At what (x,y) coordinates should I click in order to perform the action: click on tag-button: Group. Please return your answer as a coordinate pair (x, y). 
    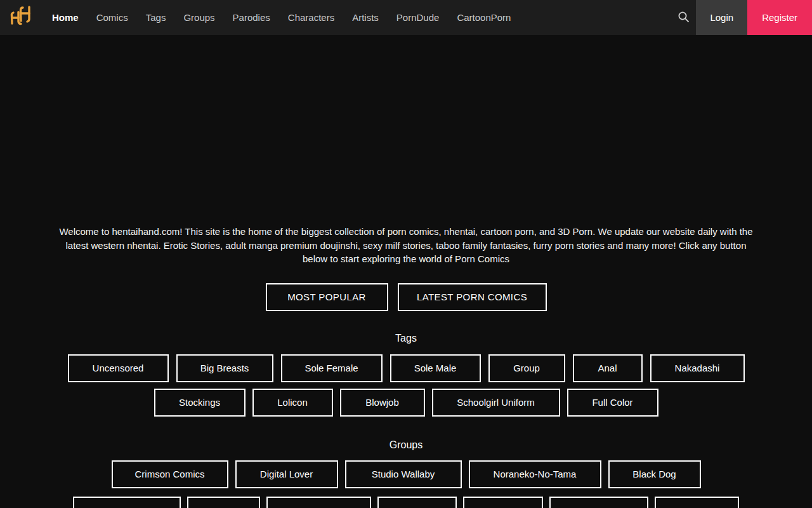
    Looking at the image, I should click on (527, 368).